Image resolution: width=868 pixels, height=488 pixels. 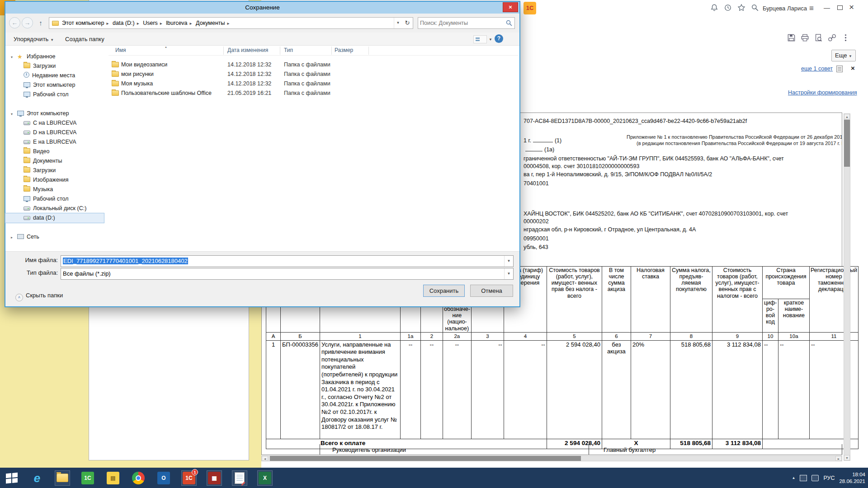 I want to click on taskbar-internet-explorer-icon: e, so click(x=37, y=478).